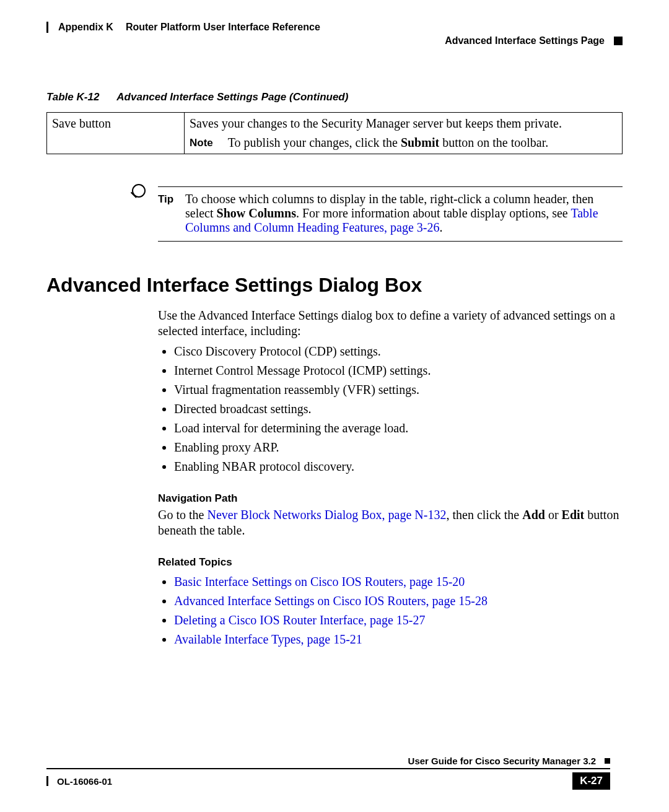 Image resolution: width=669 pixels, height=812 pixels. I want to click on list-item: Enabling proxy ARP., so click(398, 447).